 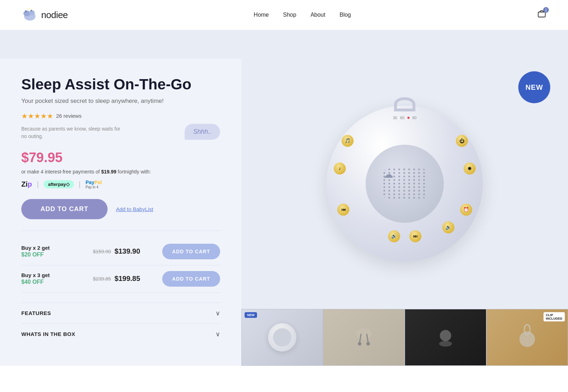 I want to click on light-button: ✺, so click(x=470, y=169).